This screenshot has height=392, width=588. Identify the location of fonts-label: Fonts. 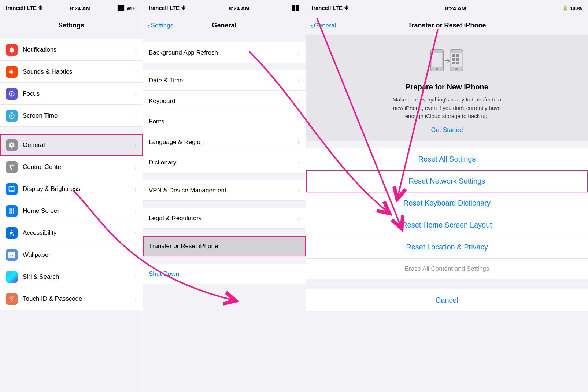
(223, 122).